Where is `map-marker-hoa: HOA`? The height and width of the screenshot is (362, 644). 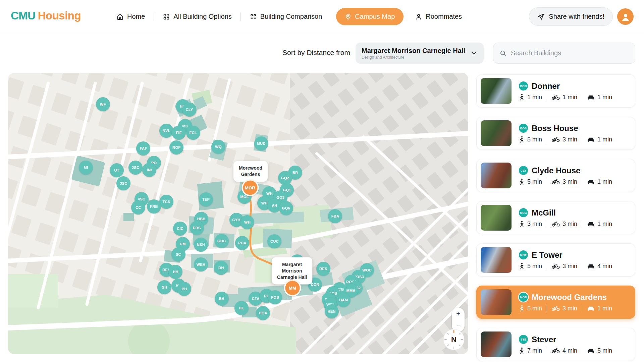
map-marker-hoa: HOA is located at coordinates (263, 313).